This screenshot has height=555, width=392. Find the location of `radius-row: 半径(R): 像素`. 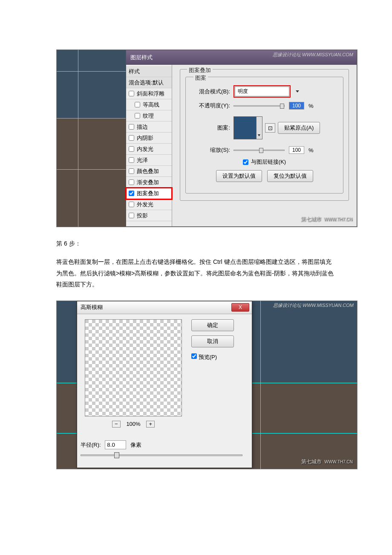

radius-row: 半径(R): 像素 is located at coordinates (164, 445).